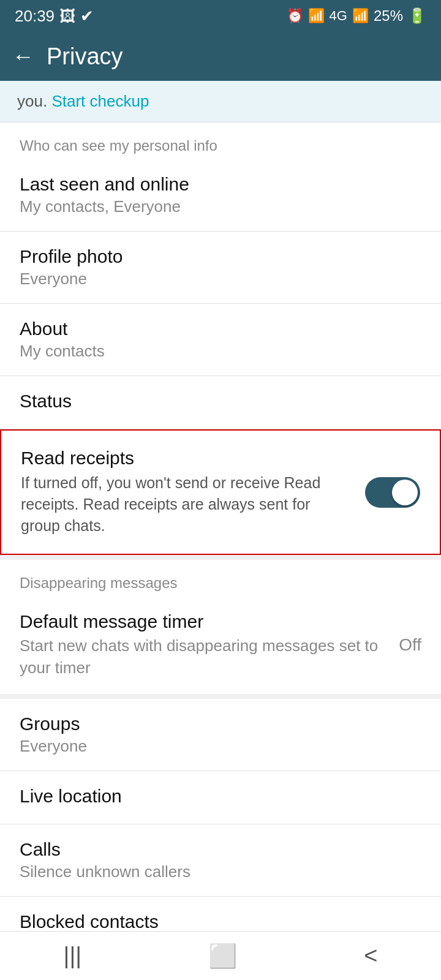 Image resolution: width=441 pixels, height=980 pixels. Describe the element at coordinates (205, 657) in the screenshot. I see `timer-subtitle: Start new chats with disappearing messag…` at that location.